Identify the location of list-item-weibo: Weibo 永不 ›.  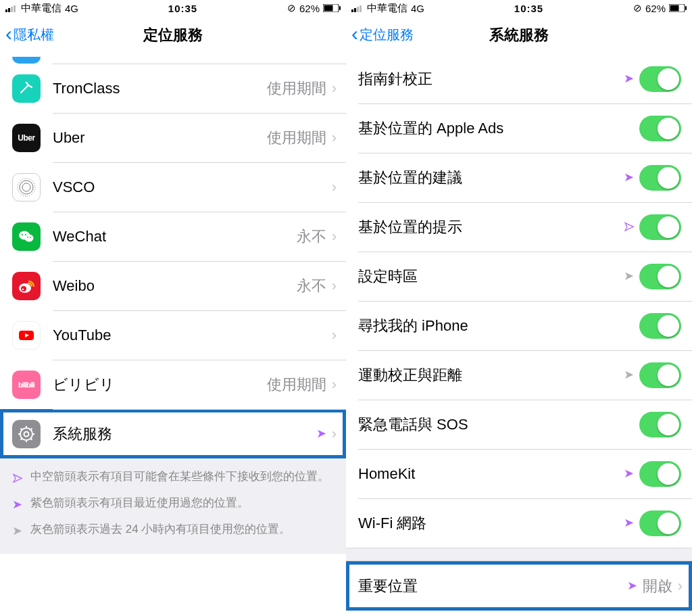
(173, 285).